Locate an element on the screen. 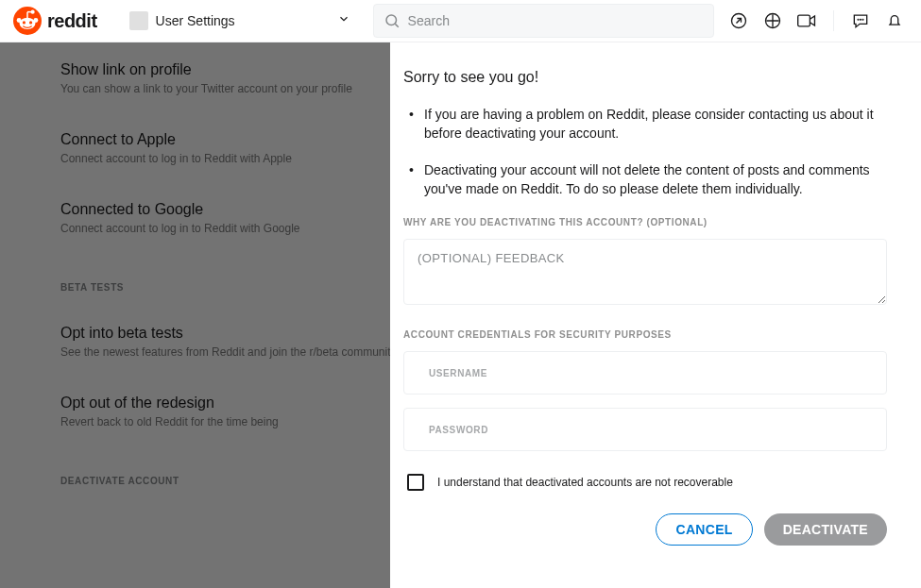 The image size is (921, 588). understand-checkbox is located at coordinates (416, 482).